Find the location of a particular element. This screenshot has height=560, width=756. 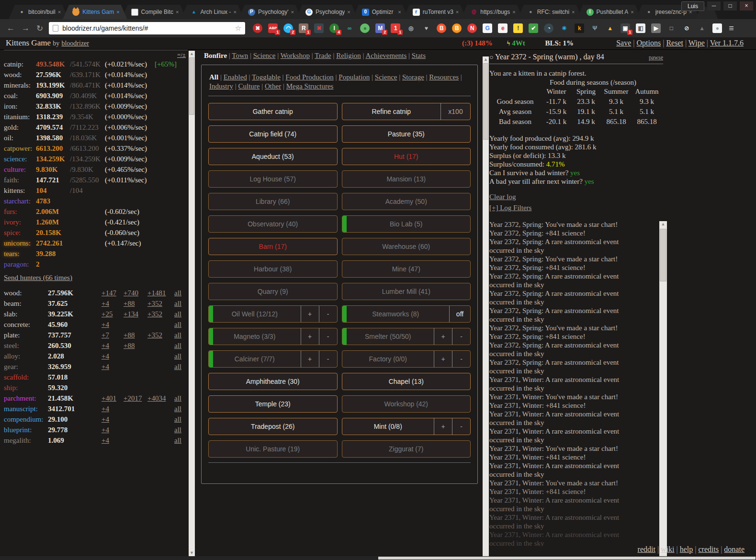

filter-togglable: Togglable is located at coordinates (266, 77).